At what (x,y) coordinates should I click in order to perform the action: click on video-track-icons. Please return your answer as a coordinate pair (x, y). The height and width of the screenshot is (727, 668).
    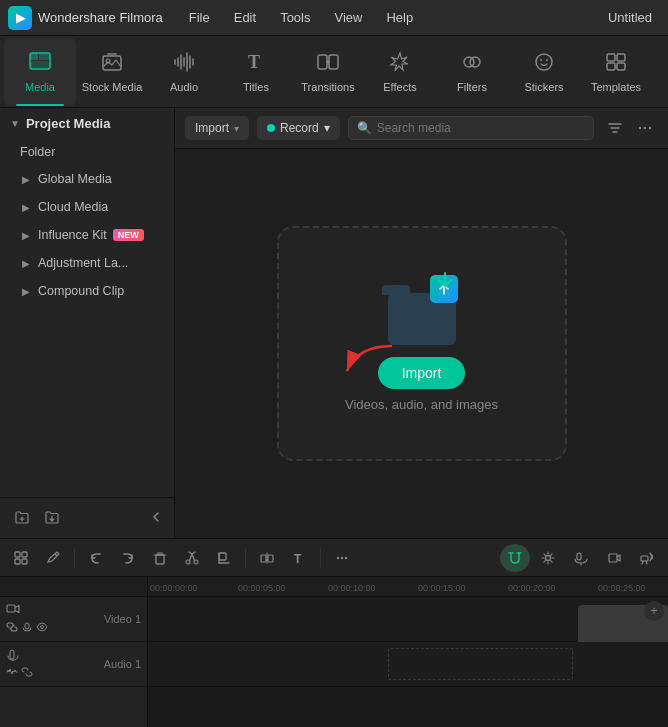
    Looking at the image, I should click on (53, 628).